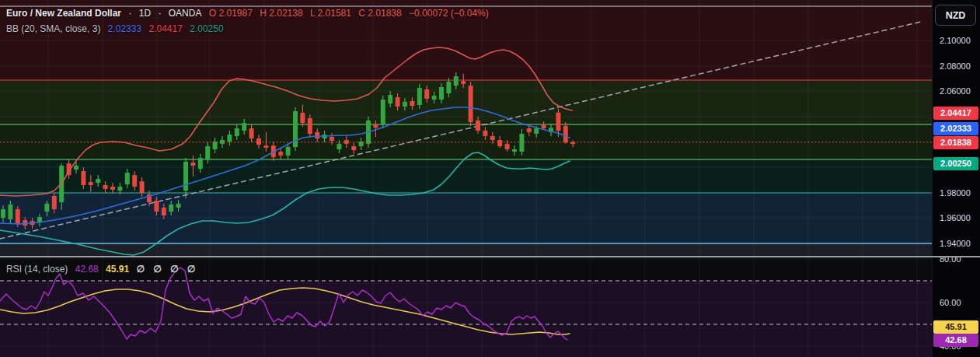 The width and height of the screenshot is (980, 357). What do you see at coordinates (956, 40) in the screenshot?
I see `price-axis-label: 2.10000` at bounding box center [956, 40].